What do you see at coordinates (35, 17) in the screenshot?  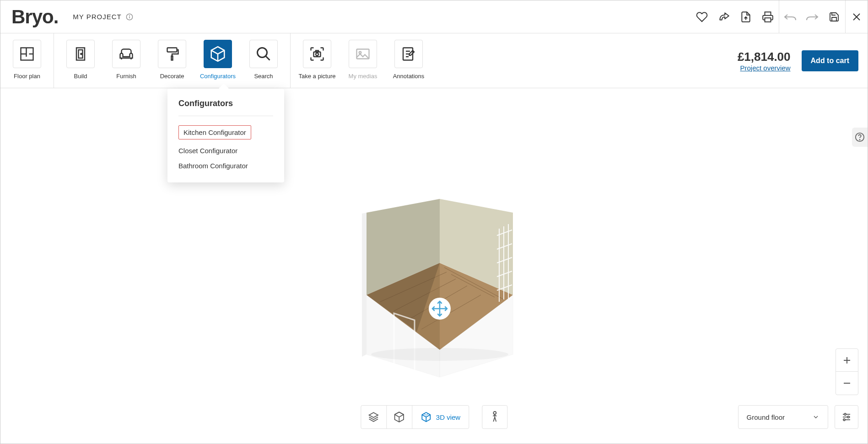 I see `logo: Bryo.` at bounding box center [35, 17].